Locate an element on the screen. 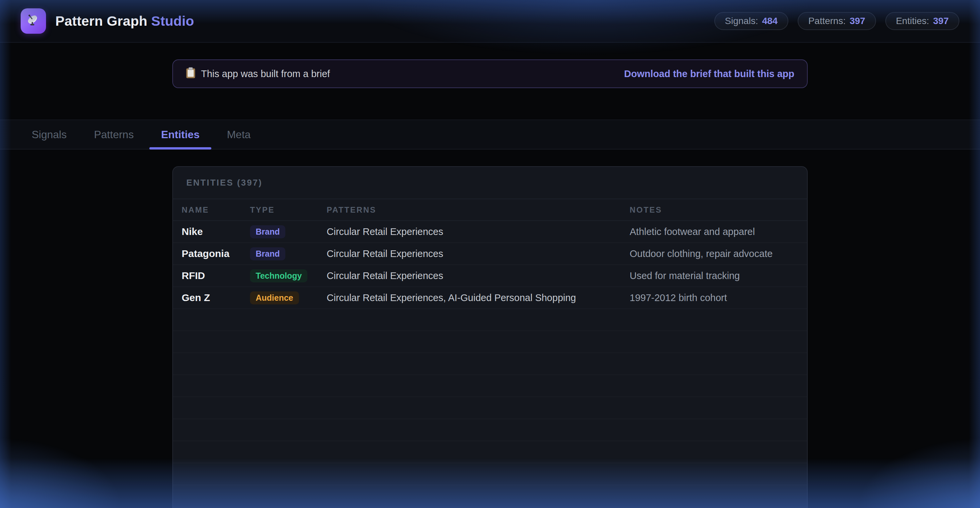 The image size is (980, 508). entity-type-badge: Technology is located at coordinates (278, 276).